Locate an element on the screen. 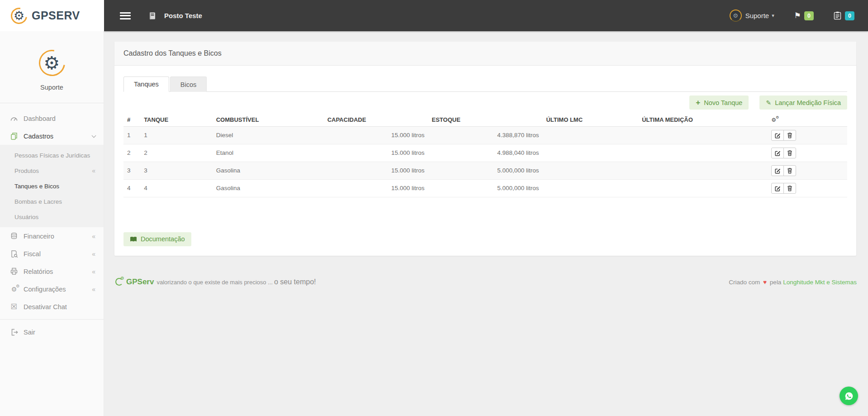 Image resolution: width=868 pixels, height=416 pixels. clipboard-icon is located at coordinates (838, 15).